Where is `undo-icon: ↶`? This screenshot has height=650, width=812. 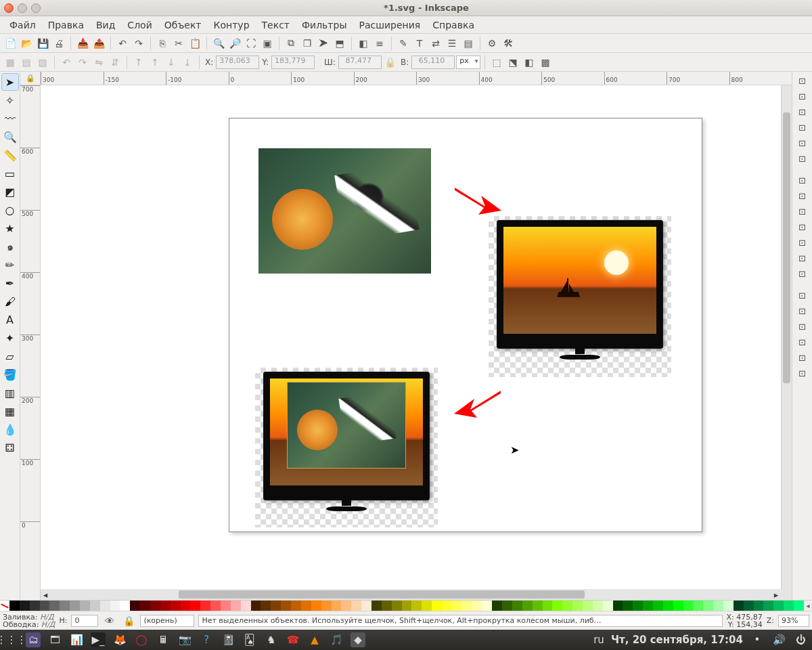 undo-icon: ↶ is located at coordinates (122, 43).